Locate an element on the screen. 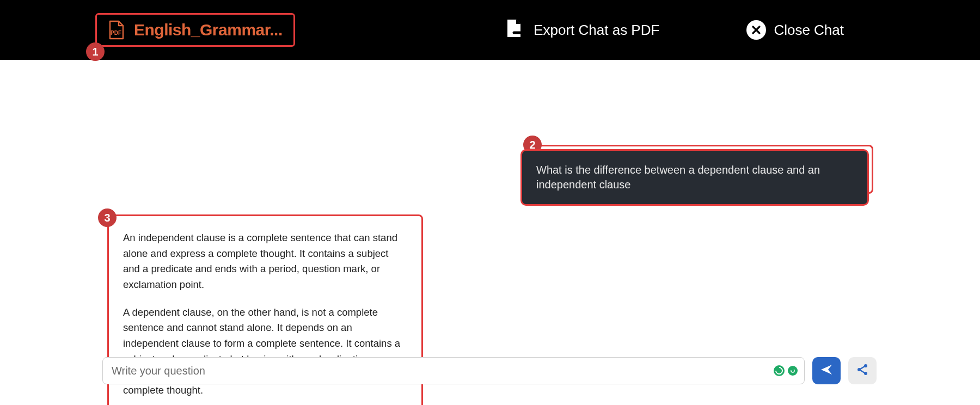  user-message-text: What is the difference between a depende… is located at coordinates (678, 177).